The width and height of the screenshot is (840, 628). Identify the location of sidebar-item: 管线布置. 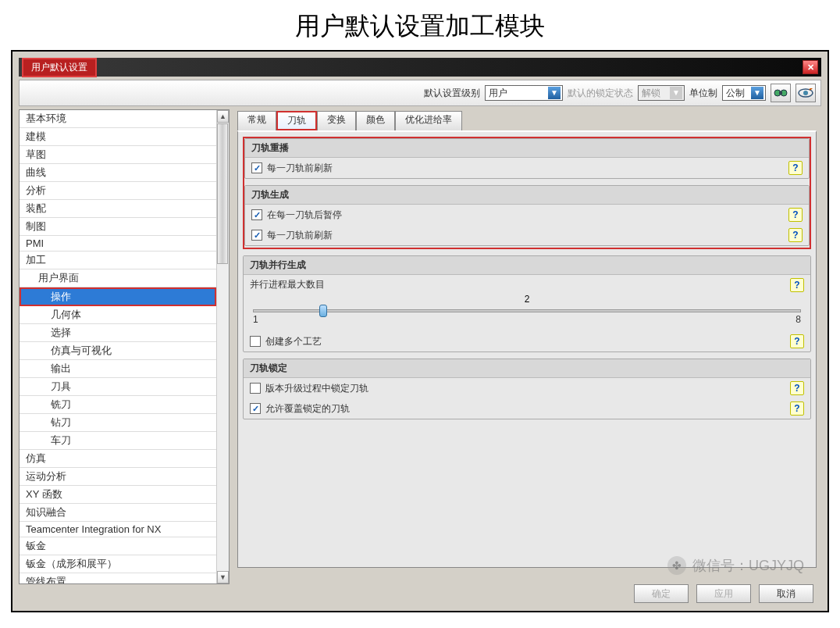
(118, 578).